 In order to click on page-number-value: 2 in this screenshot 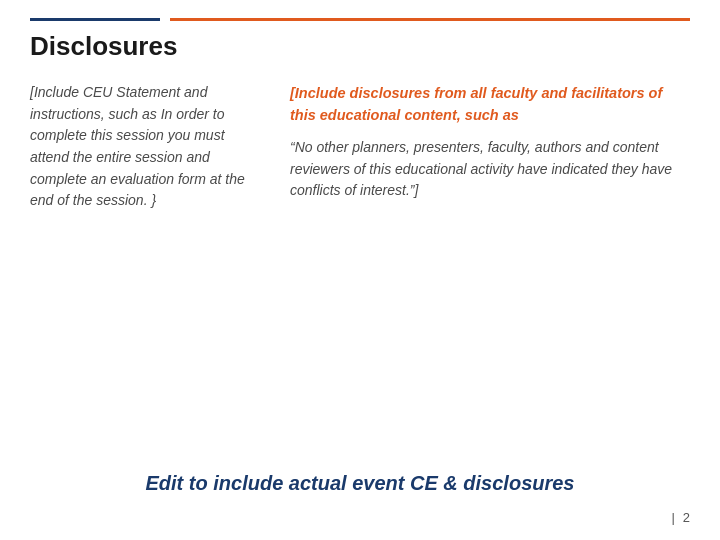, I will do `click(686, 518)`.